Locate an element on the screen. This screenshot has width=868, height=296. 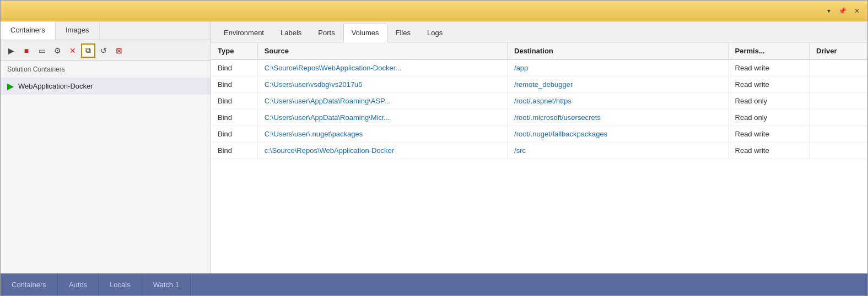
cell-destination: /remote_debugger is located at coordinates (618, 85).